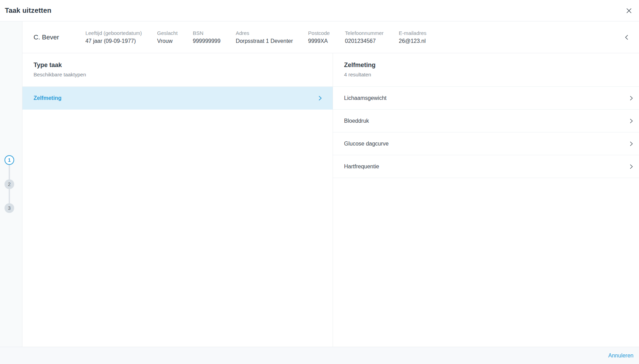 The image size is (639, 364). Describe the element at coordinates (364, 33) in the screenshot. I see `patient-field-label: Telefoonnummer` at that location.